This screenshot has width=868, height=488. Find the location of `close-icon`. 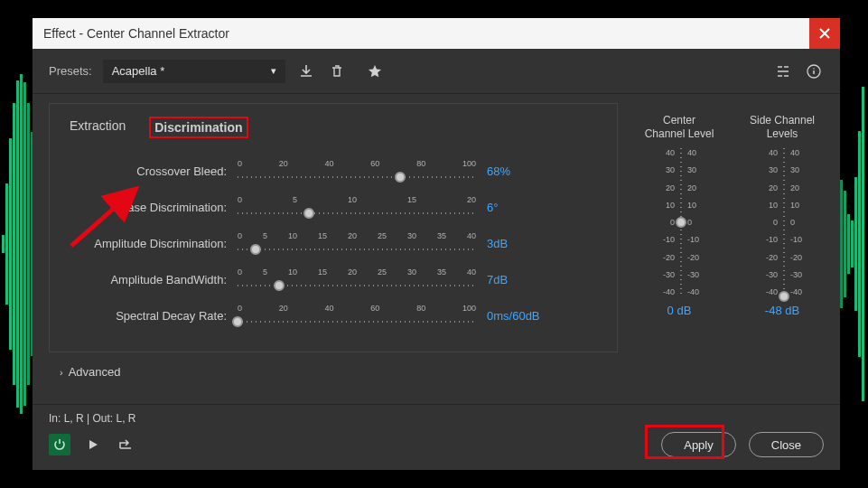

close-icon is located at coordinates (825, 33).